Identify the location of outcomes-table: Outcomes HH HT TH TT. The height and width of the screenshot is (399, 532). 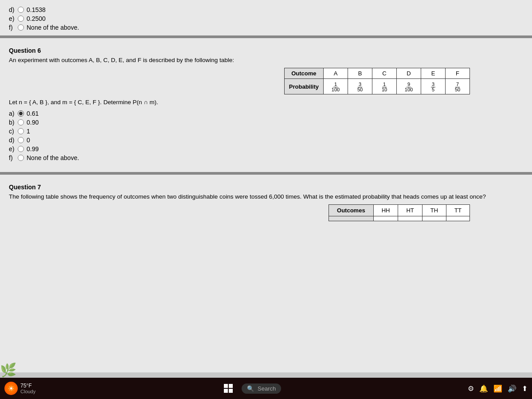
(399, 213).